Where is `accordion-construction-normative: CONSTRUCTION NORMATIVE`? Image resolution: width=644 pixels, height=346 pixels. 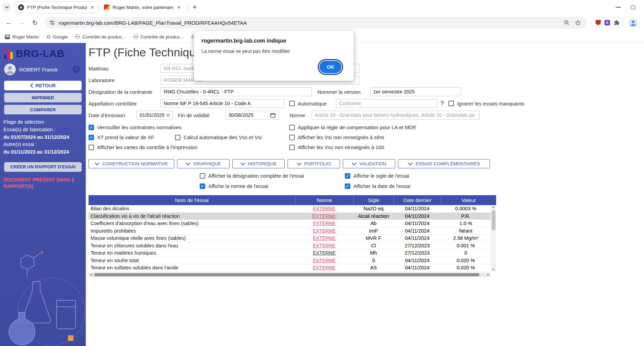
accordion-construction-normative: CONSTRUCTION NORMATIVE is located at coordinates (131, 164).